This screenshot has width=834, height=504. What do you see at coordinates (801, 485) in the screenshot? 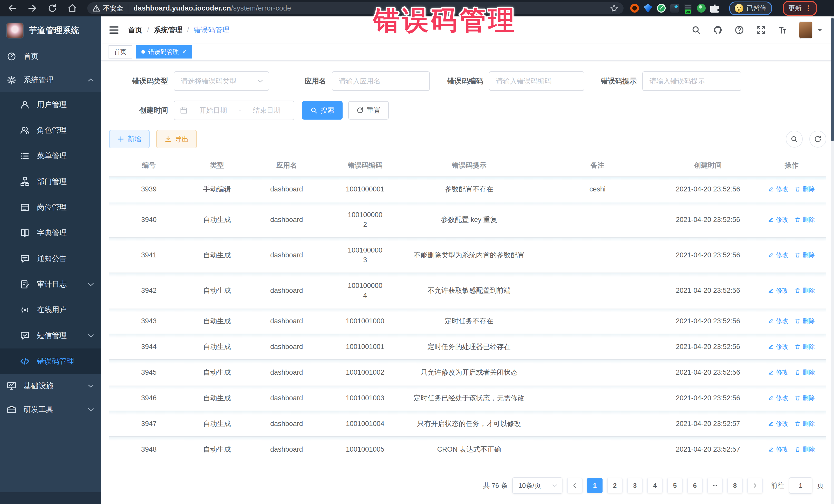
I see `goto-page-input` at bounding box center [801, 485].